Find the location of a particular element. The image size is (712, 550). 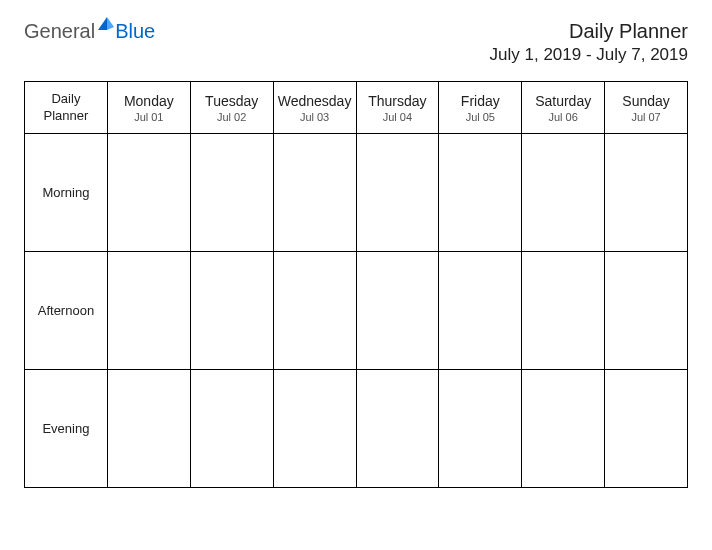

cell-morning-sun is located at coordinates (646, 193).